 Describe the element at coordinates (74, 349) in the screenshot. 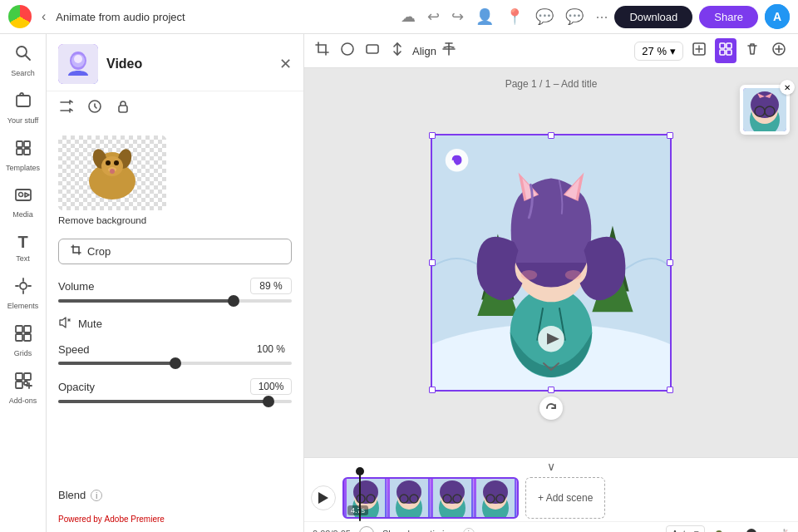

I see `speed-label: Speed` at that location.